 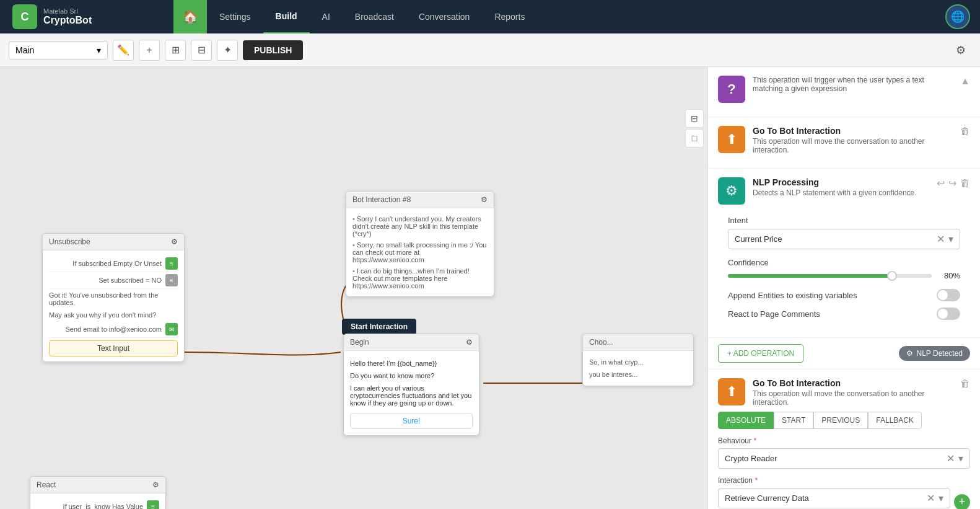 I want to click on goto-op2-icon: ⬆, so click(x=732, y=392).